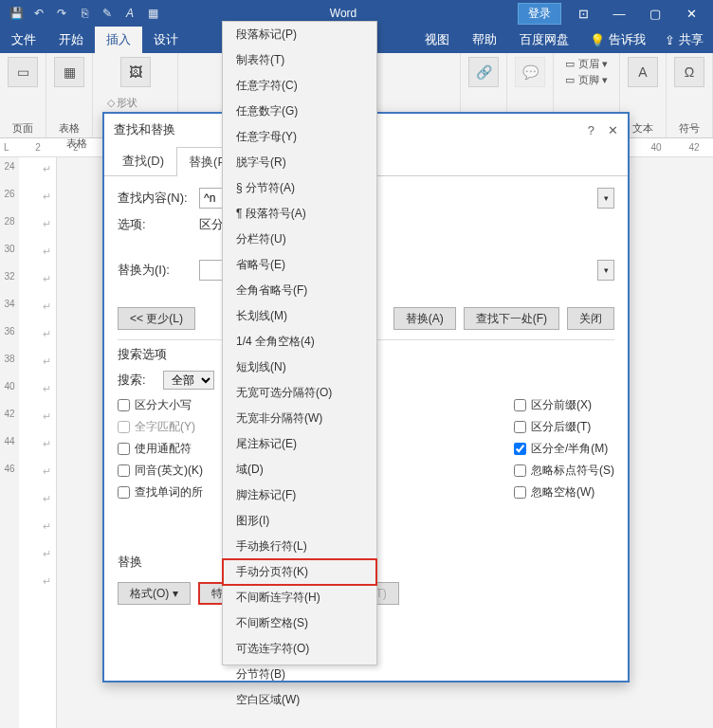 The height and width of the screenshot is (728, 713). I want to click on paragraph-marks-column: ↵ ↵↵ ↵↵ ↵↵ ↵↵ ↵↵ ↵↵ ↵↵ ↵, so click(52, 443).